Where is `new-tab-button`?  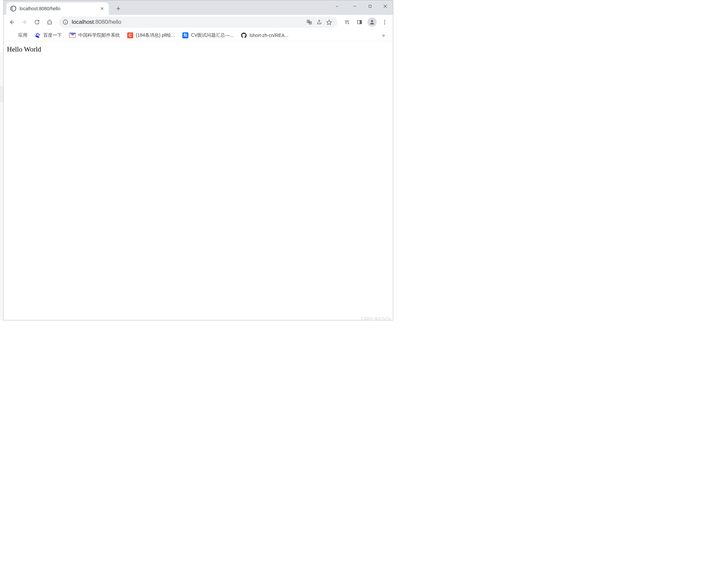
new-tab-button is located at coordinates (119, 9).